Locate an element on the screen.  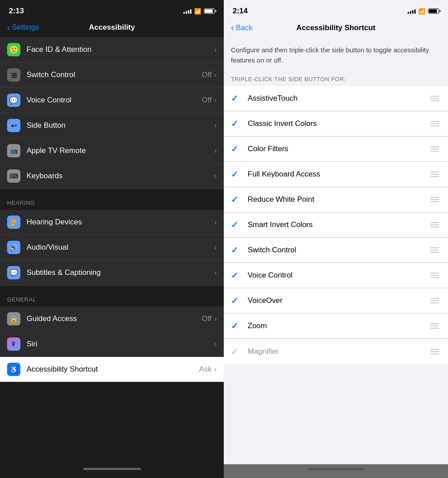
voice-control-row: 💬 Voice Control Off › is located at coordinates (112, 100).